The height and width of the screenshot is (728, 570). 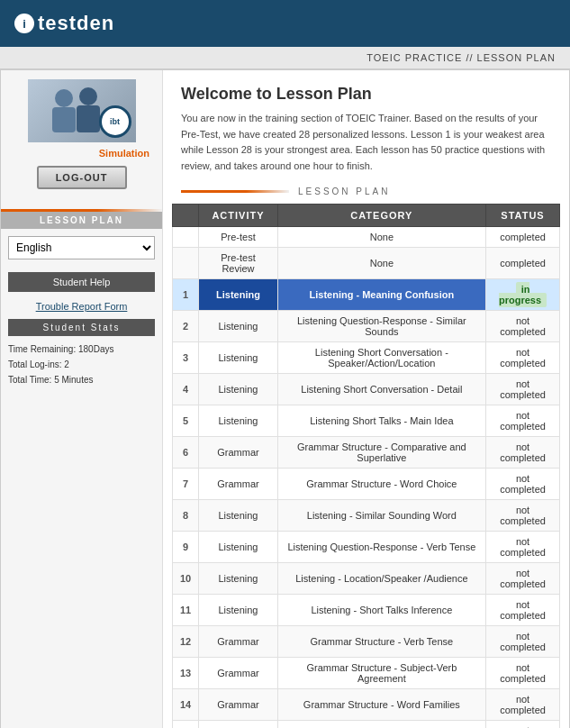 I want to click on category-cell: Grammar Structure - Comparative and Supe…, so click(x=382, y=452).